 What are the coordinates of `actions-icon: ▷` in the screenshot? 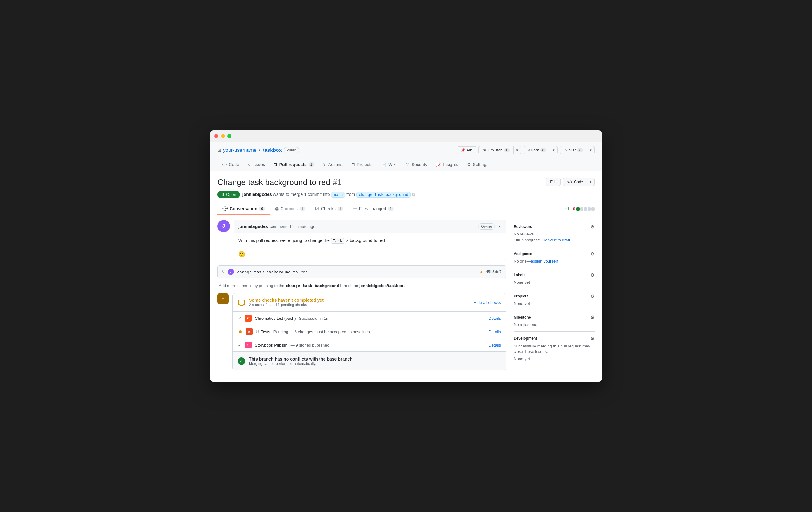 It's located at (325, 164).